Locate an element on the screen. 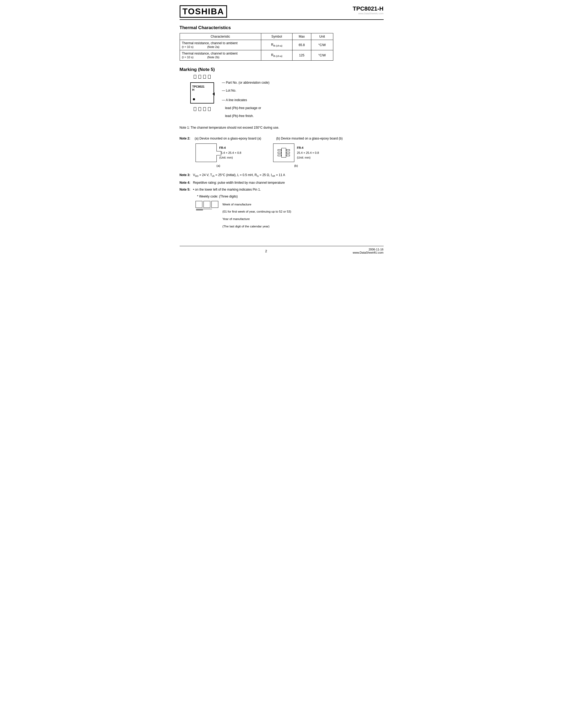 The height and width of the screenshot is (728, 563). note2b-label: (b) Device mounted on a glass-epoxy boar… is located at coordinates (310, 139).